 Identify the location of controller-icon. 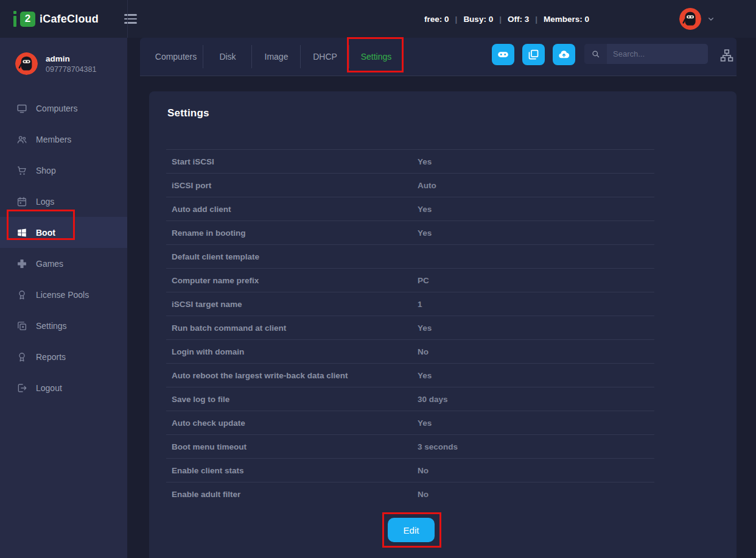
(503, 55).